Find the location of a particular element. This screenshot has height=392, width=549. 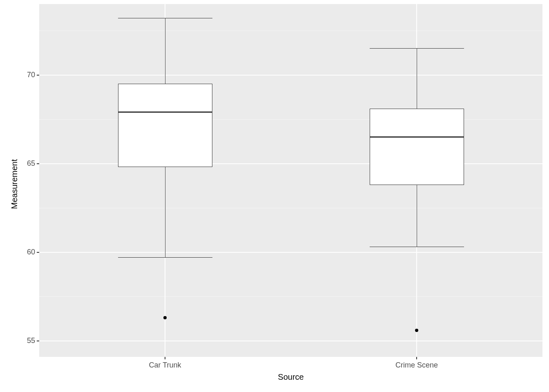

y-tick-label: 65 is located at coordinates (31, 163).